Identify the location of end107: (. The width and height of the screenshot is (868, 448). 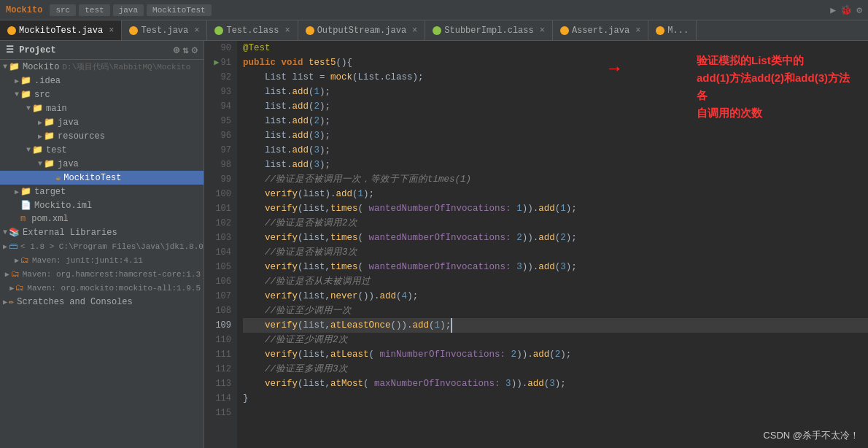
(399, 296).